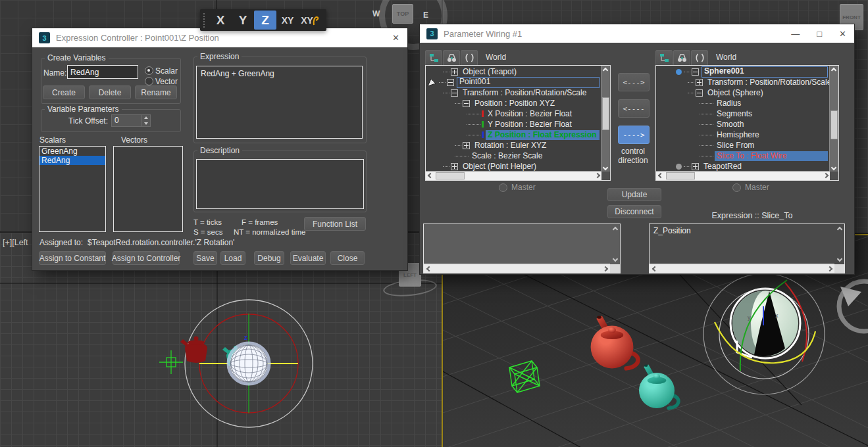 This screenshot has width=868, height=447. Describe the element at coordinates (205, 258) in the screenshot. I see `save-button: Save` at that location.